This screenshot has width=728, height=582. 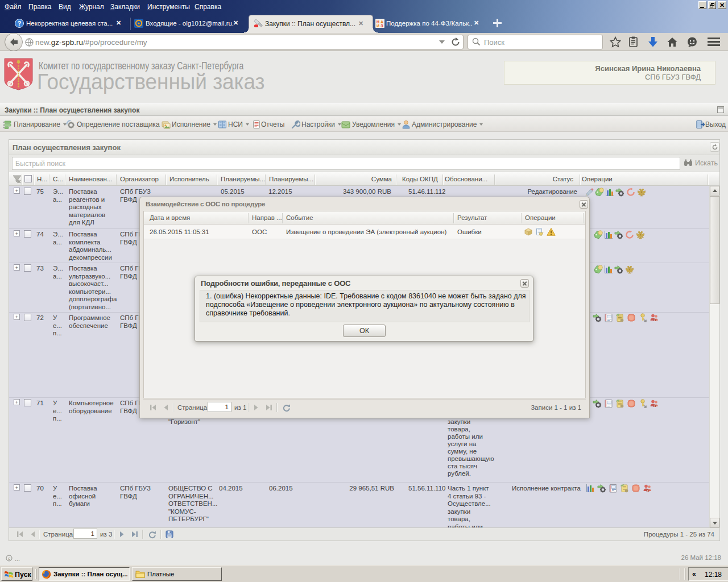 I want to click on svg-text: Н, so click(x=378, y=22).